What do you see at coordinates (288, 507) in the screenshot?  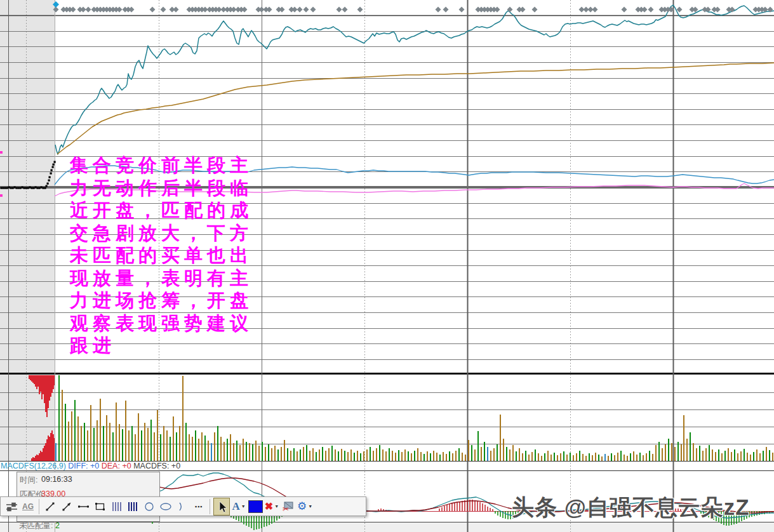 I see `flag-scissors-icon: ✂` at bounding box center [288, 507].